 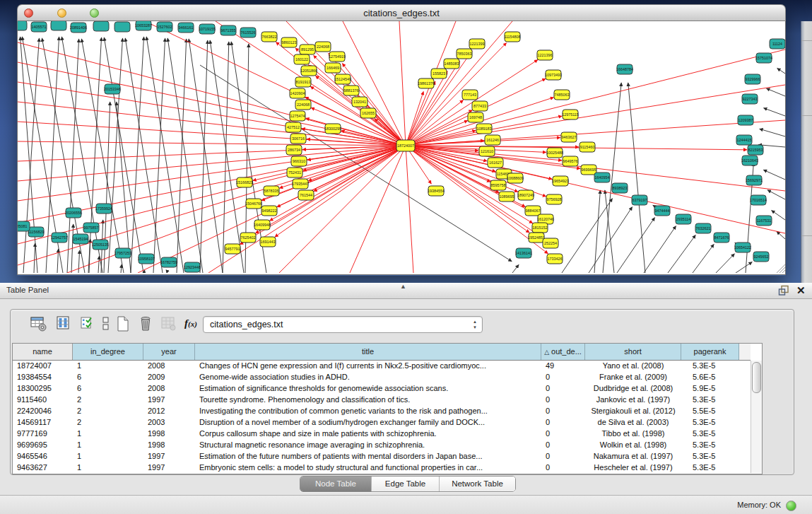 I want to click on network-node: 306716, so click(x=298, y=139).